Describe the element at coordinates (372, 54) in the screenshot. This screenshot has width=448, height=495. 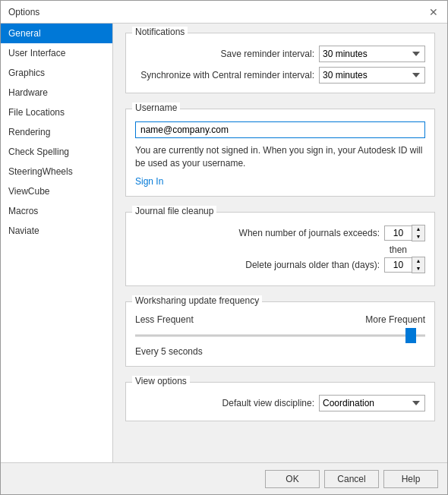
I see `save-reminder-dropdown: 5 minutes 10 minutes 15 minutes 30 minut…` at that location.